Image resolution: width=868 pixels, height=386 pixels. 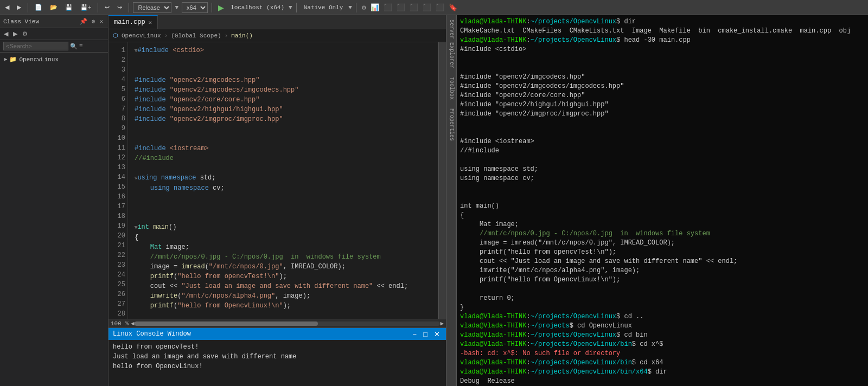 I want to click on breadcrumb-bar: ⬡ OpencvLinux › (Global Scope) › main(), so click(x=277, y=36).